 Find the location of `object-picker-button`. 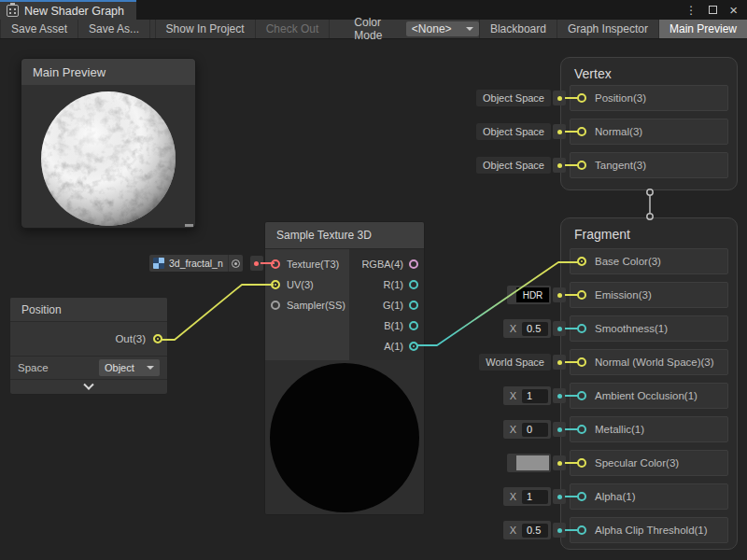

object-picker-button is located at coordinates (235, 263).